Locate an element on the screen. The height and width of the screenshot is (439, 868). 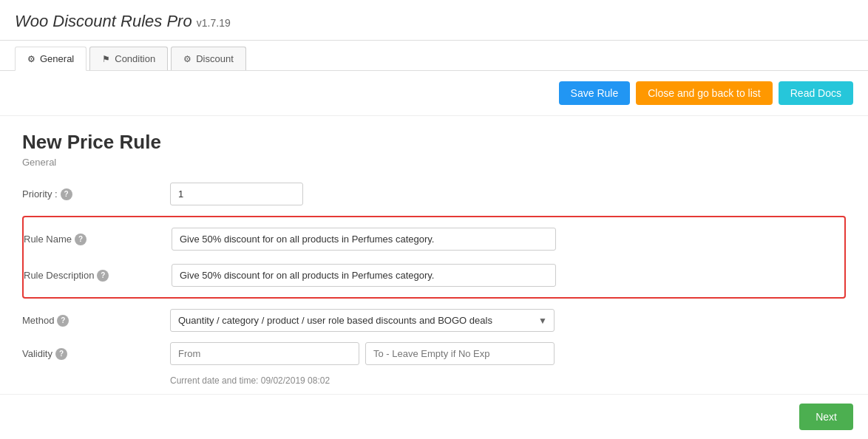
priority-row: Priority : ? is located at coordinates (434, 194).